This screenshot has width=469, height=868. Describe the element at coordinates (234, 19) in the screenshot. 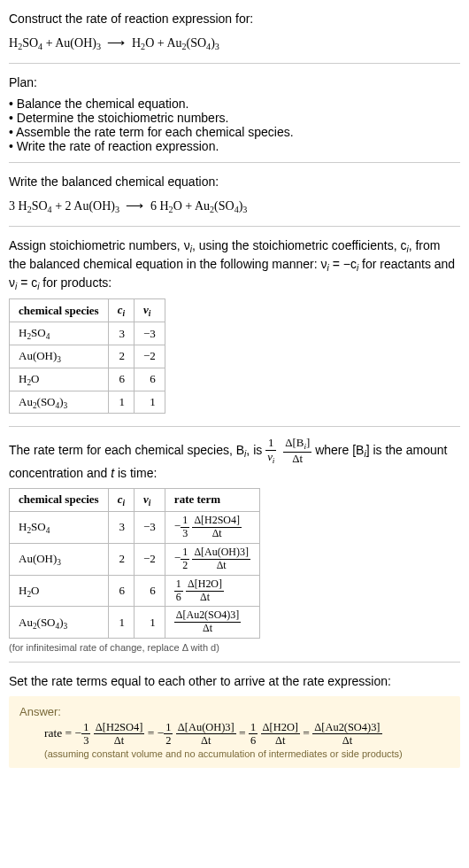

I see `prompt-line: Construct the rate of reaction expressio…` at that location.